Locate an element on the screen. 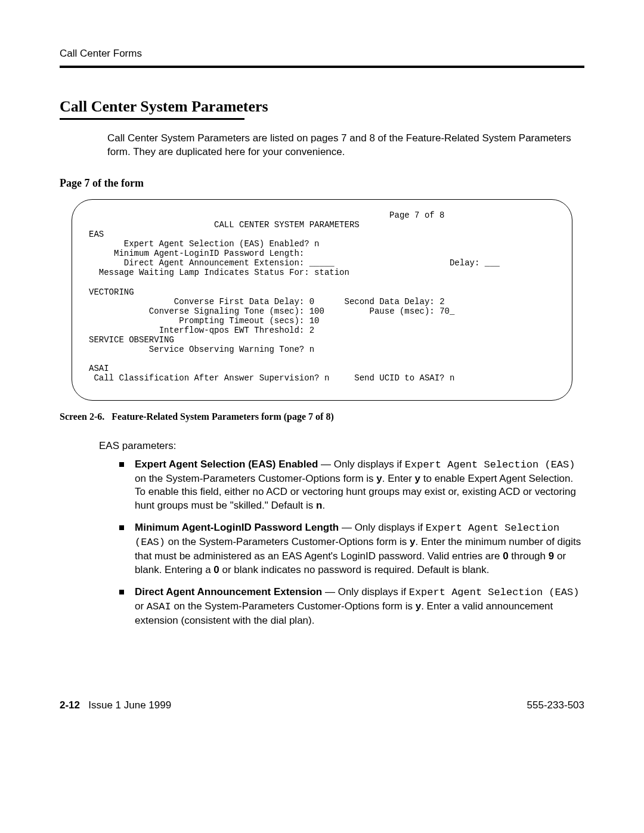 This screenshot has height=833, width=644. cfdd-label: Converse First Data Delay: is located at coordinates (239, 302).